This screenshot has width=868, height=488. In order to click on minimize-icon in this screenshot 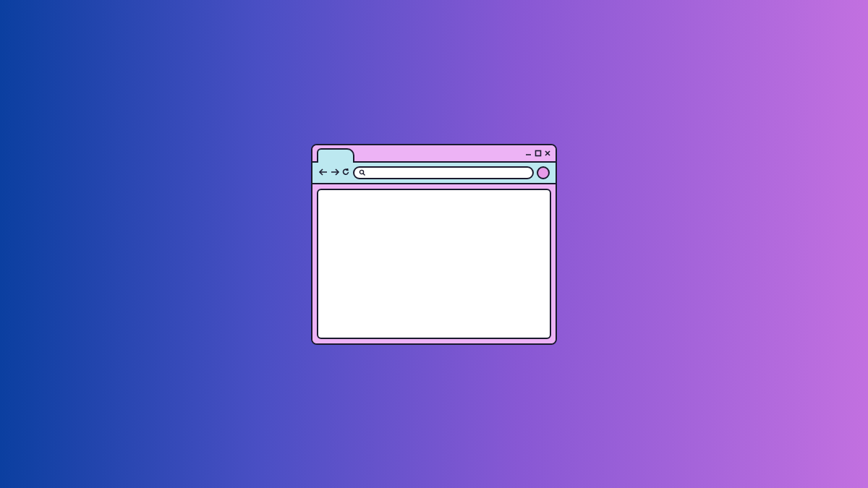, I will do `click(529, 153)`.